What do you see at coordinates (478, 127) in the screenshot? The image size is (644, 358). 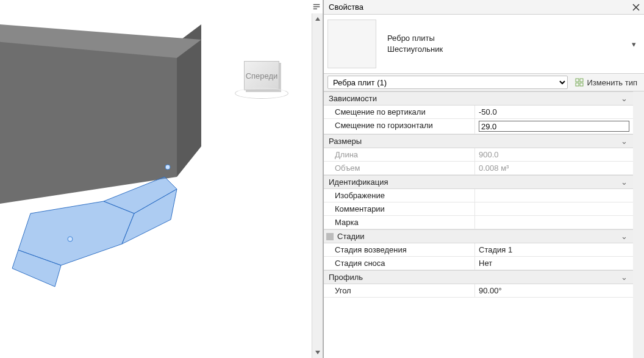 I see `property-row: Смещение по горизонтали` at bounding box center [478, 127].